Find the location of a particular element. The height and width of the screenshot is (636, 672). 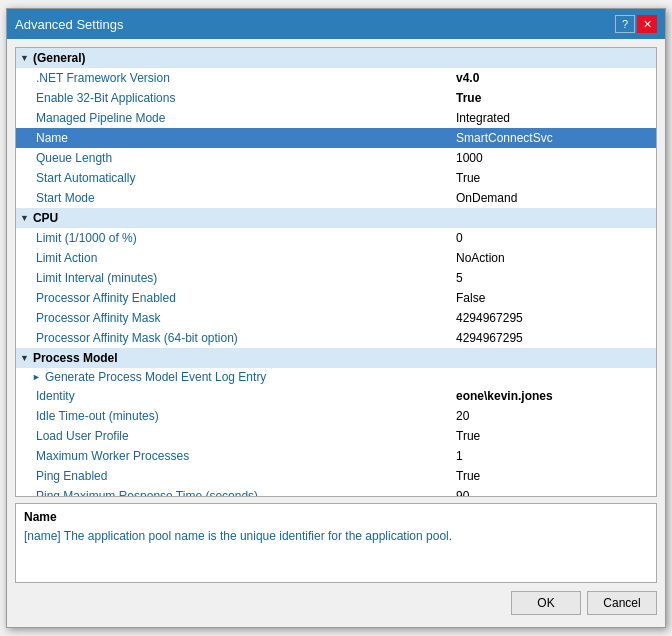

sub-section-row: ►Generate Process Model Event Log Entry is located at coordinates (336, 377).